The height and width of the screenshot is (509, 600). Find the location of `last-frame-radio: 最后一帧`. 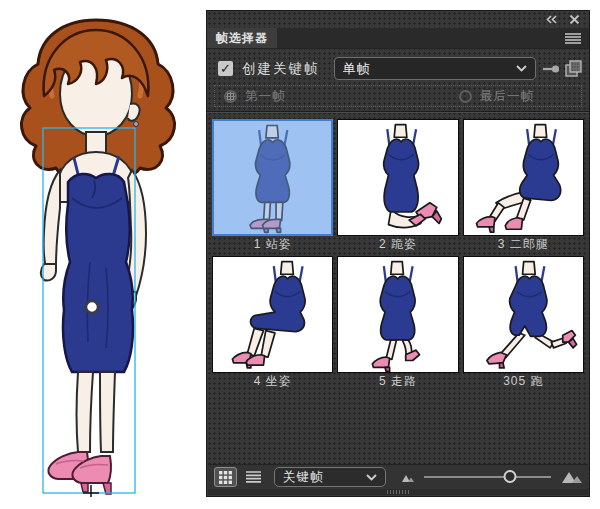

last-frame-radio: 最后一帧 is located at coordinates (496, 96).